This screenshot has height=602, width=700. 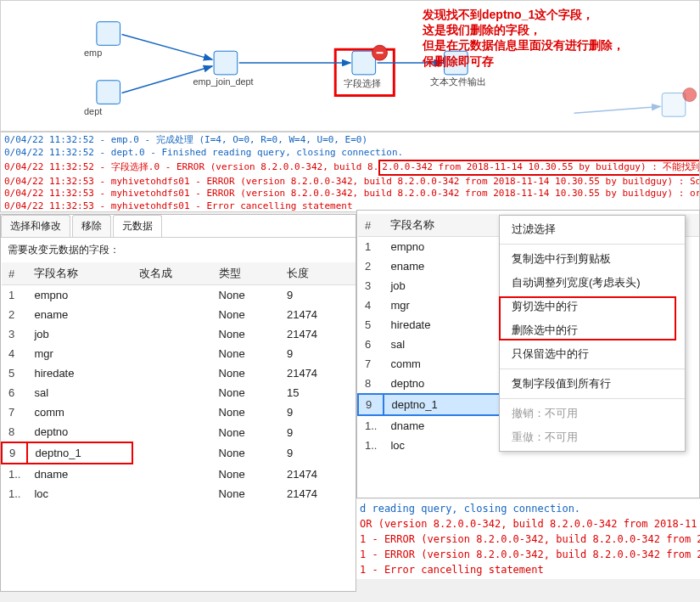 I want to click on menu-copy-value-all: 复制字段值到所有行, so click(x=592, y=384).